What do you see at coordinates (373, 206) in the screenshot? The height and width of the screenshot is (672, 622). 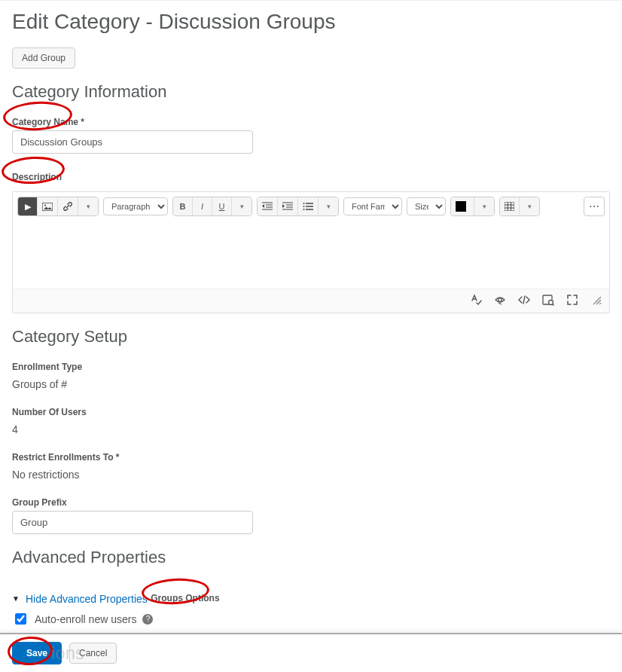 I see `font-family-select: Font Family` at bounding box center [373, 206].